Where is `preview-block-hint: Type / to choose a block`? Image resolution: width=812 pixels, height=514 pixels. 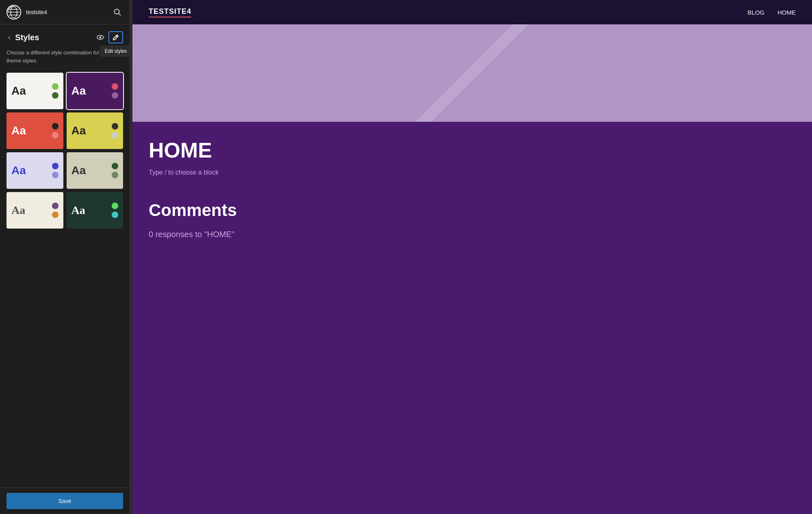 preview-block-hint: Type / to choose a block is located at coordinates (472, 173).